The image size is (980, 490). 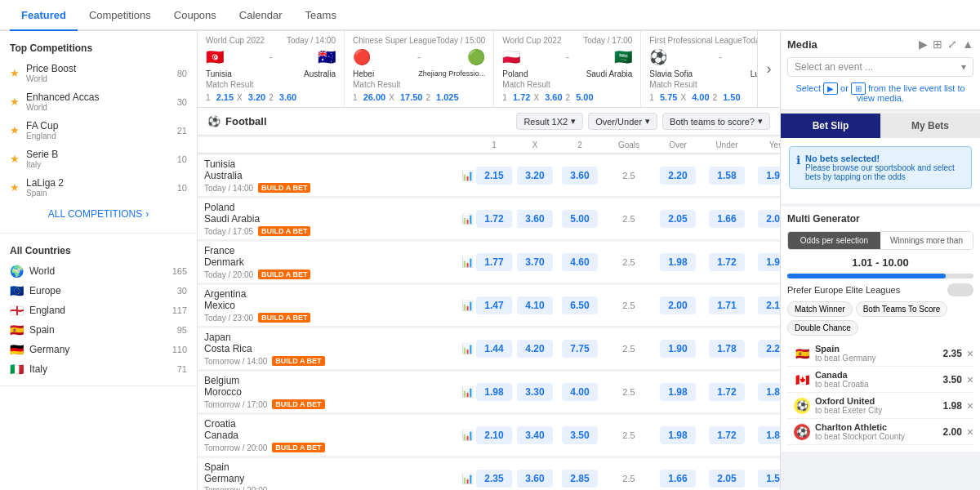 I want to click on carousel-next-button: ›, so click(x=768, y=69).